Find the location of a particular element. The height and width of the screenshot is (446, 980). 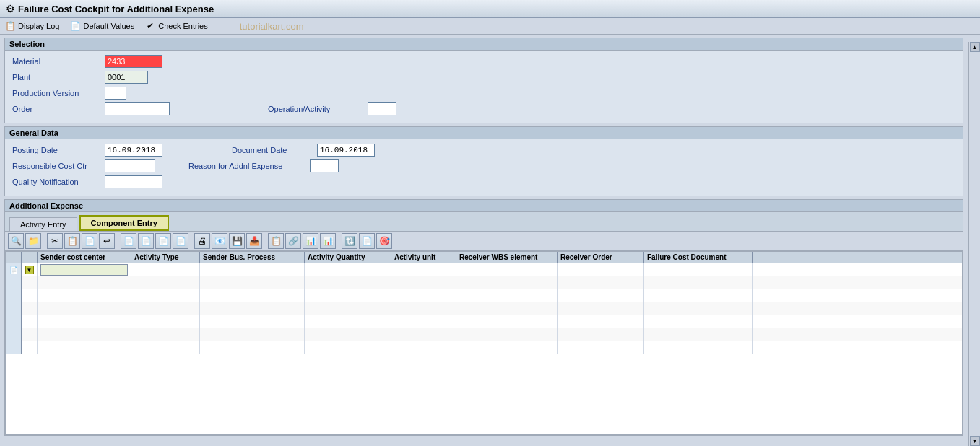

row-2-receiver-wbs is located at coordinates (507, 283).